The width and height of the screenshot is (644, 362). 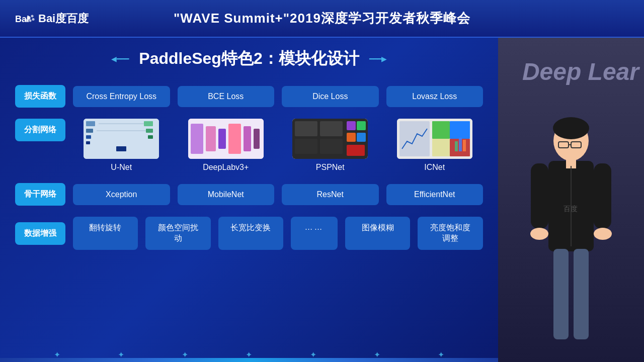 I want to click on bce-loss-btn: BCE Loss, so click(x=226, y=97).